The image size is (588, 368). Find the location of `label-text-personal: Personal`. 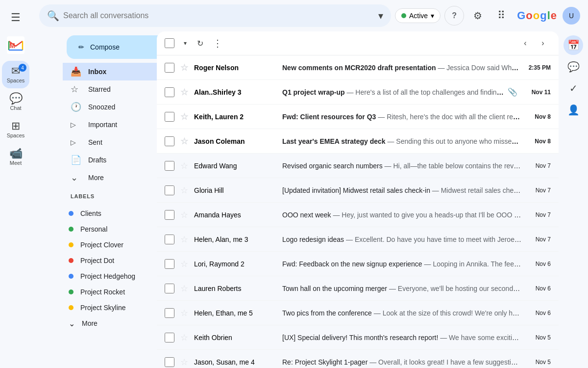

label-text-personal: Personal is located at coordinates (94, 229).